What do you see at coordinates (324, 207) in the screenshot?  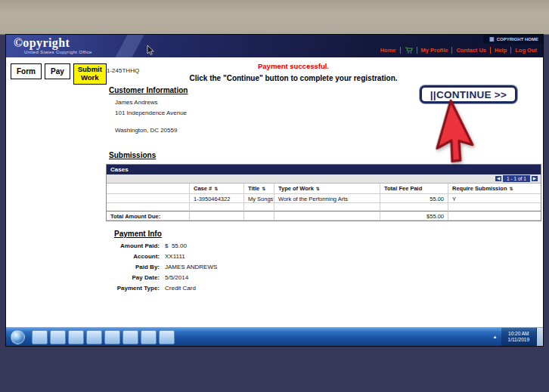 I see `empty-row` at bounding box center [324, 207].